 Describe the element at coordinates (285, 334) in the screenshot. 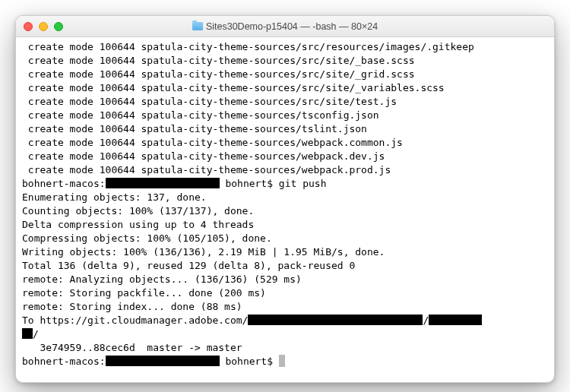

I see `output-line: /` at that location.